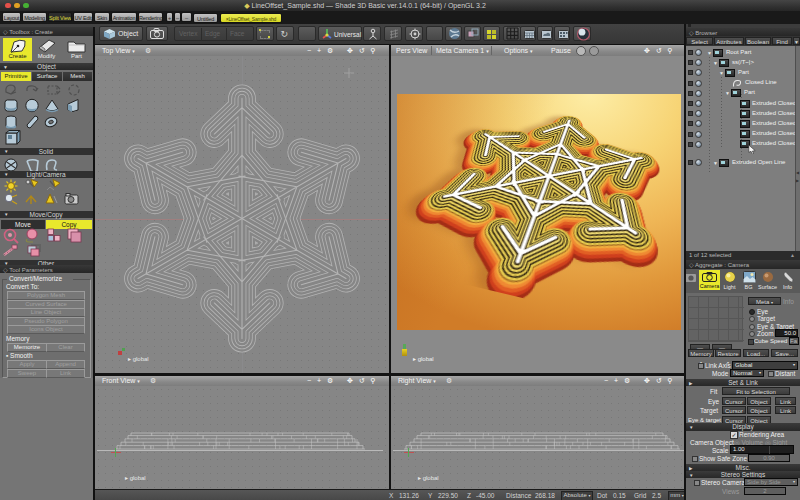 This screenshot has width=800, height=500. What do you see at coordinates (46, 175) in the screenshot?
I see `svg-text: Light/Camera` at bounding box center [46, 175].